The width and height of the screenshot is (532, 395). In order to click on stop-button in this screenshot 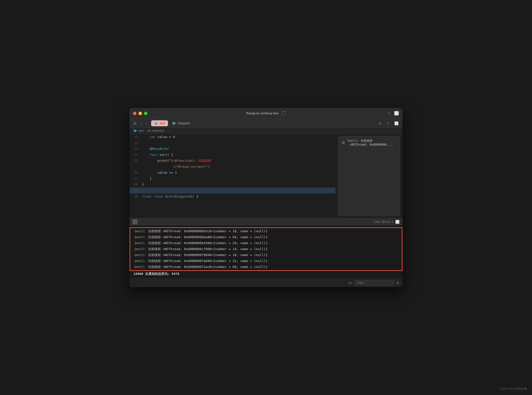, I will do `click(135, 222)`.